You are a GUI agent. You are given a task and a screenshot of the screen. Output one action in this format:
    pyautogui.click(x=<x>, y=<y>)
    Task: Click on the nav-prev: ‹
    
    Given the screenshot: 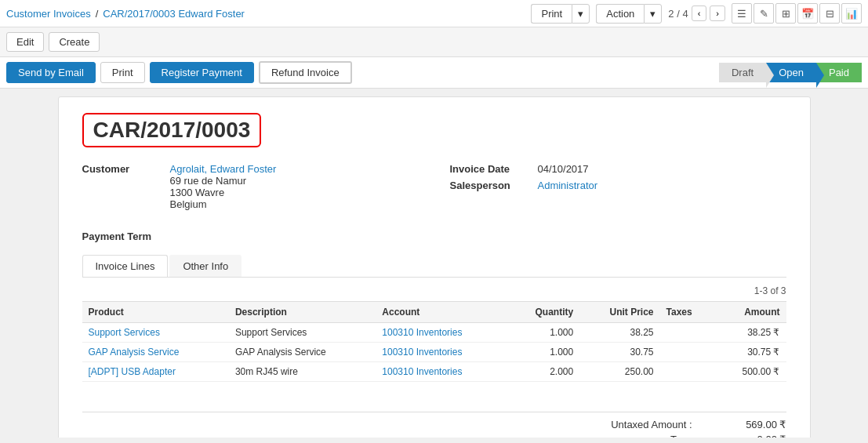 What is the action you would take?
    pyautogui.click(x=699, y=13)
    